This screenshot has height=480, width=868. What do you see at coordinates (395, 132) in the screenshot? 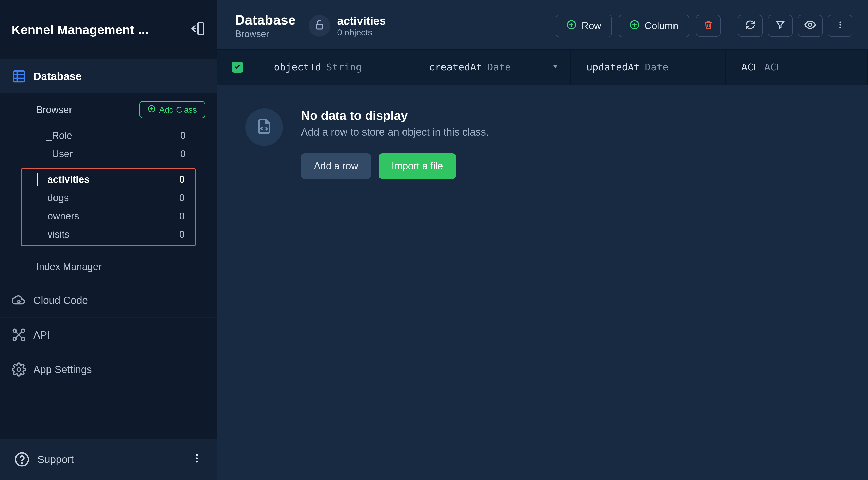
I see `empty-subtitle: Add a row to store an object in this cla…` at bounding box center [395, 132].